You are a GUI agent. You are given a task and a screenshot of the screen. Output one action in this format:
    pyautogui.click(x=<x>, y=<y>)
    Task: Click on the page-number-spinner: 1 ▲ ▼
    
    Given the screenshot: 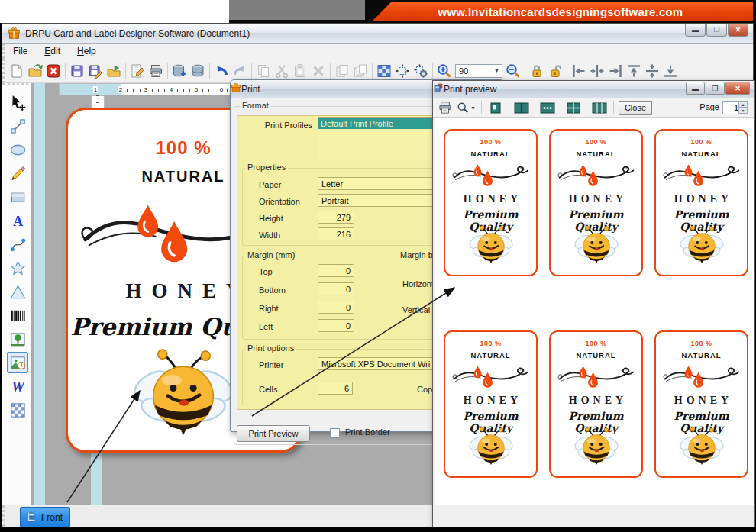 What is the action you would take?
    pyautogui.click(x=735, y=108)
    